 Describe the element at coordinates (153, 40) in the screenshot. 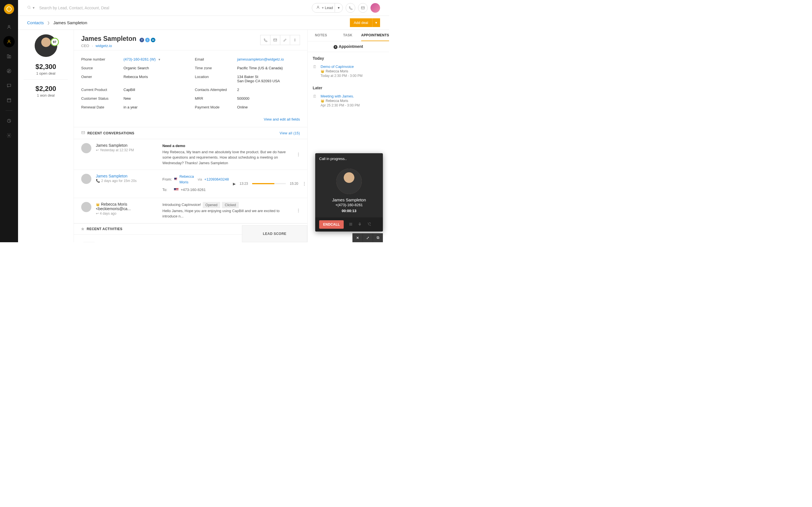

I see `linkedin-icon: in` at that location.